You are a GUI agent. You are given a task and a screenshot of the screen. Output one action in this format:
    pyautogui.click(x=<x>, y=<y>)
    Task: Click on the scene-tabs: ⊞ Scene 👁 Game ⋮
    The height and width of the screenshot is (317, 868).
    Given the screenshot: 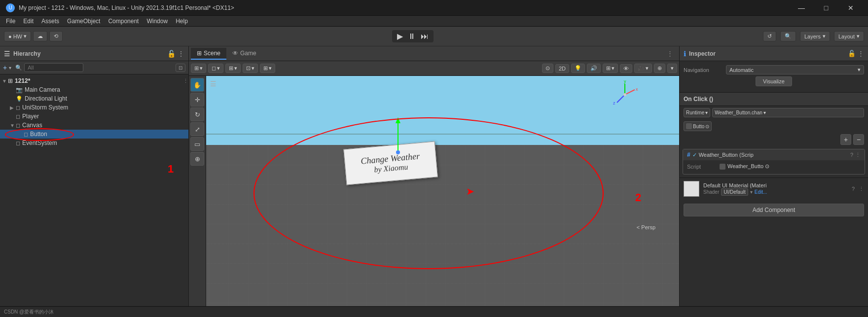 What is the action you would take?
    pyautogui.click(x=434, y=54)
    